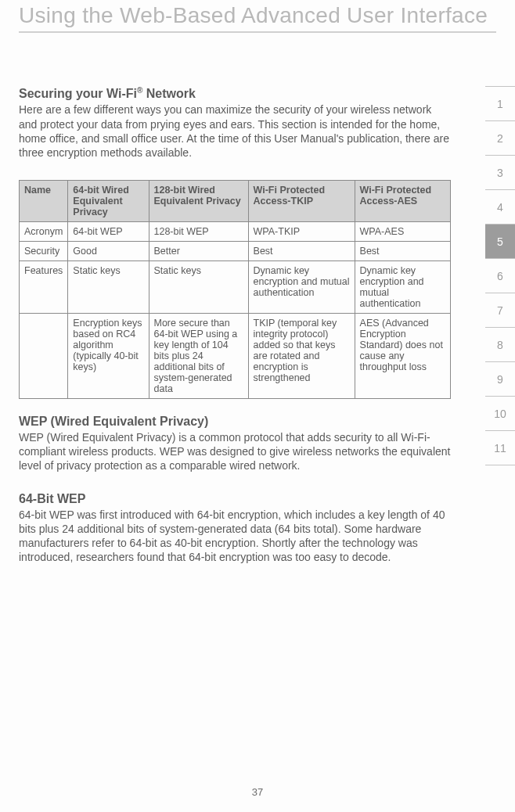 The height and width of the screenshot is (812, 515). I want to click on cell: WPA-AES, so click(402, 232).